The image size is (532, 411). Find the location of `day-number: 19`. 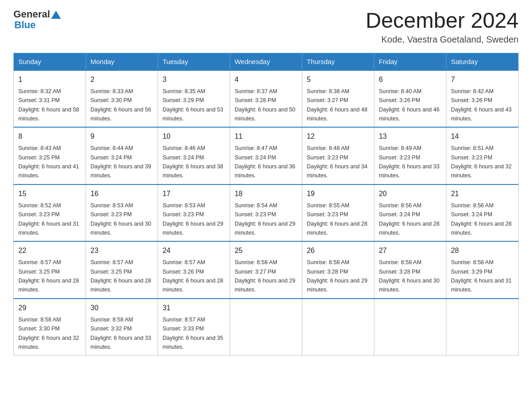

day-number: 19 is located at coordinates (338, 194).